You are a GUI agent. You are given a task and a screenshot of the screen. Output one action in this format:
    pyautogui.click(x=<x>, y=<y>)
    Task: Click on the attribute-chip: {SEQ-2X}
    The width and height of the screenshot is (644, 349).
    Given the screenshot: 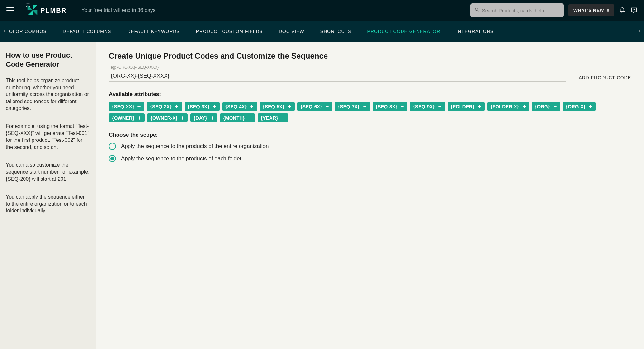 What is the action you would take?
    pyautogui.click(x=164, y=106)
    